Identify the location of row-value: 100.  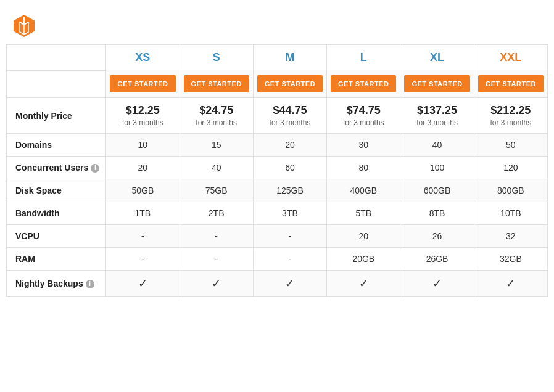
(437, 168).